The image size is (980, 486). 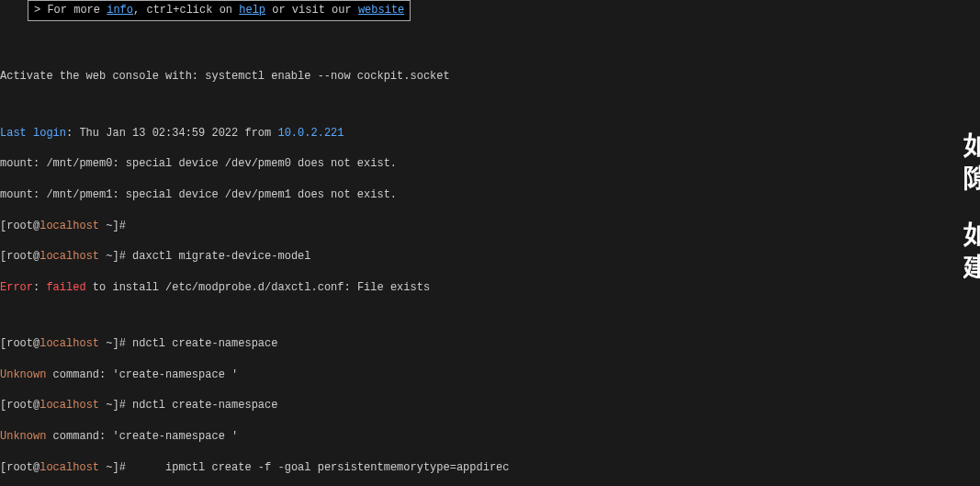 I want to click on hostname: localhost, so click(x=70, y=226).